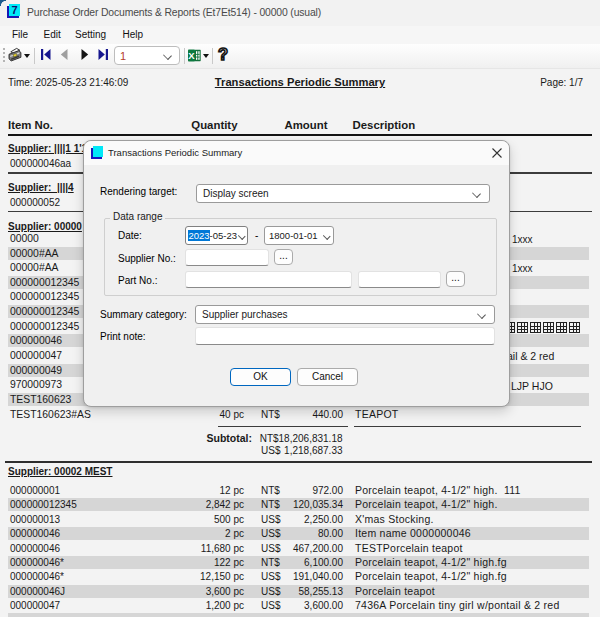 The height and width of the screenshot is (617, 600). Describe the element at coordinates (192, 54) in the screenshot. I see `svg-text: X` at that location.